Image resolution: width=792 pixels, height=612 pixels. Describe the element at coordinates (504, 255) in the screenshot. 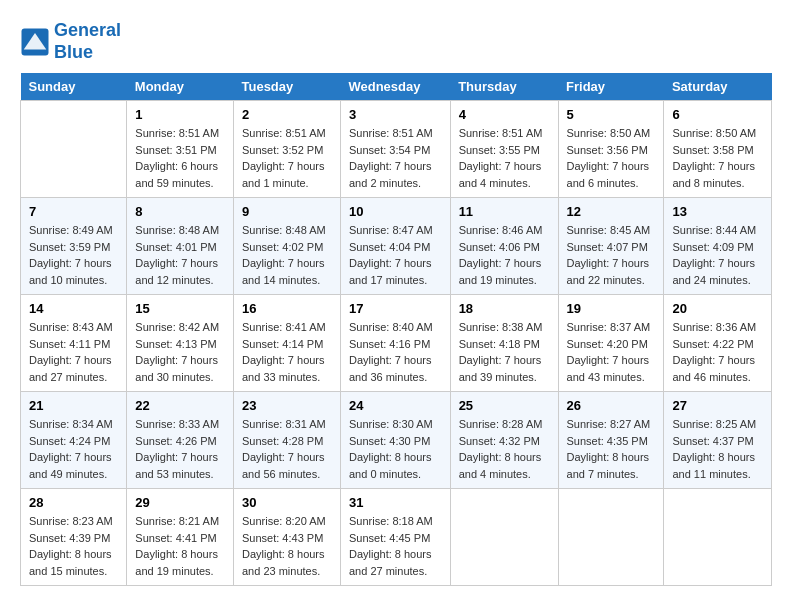

I see `day-info: Sunrise: 8:46 AMSunset: 4:06 PMDaylight:…` at that location.